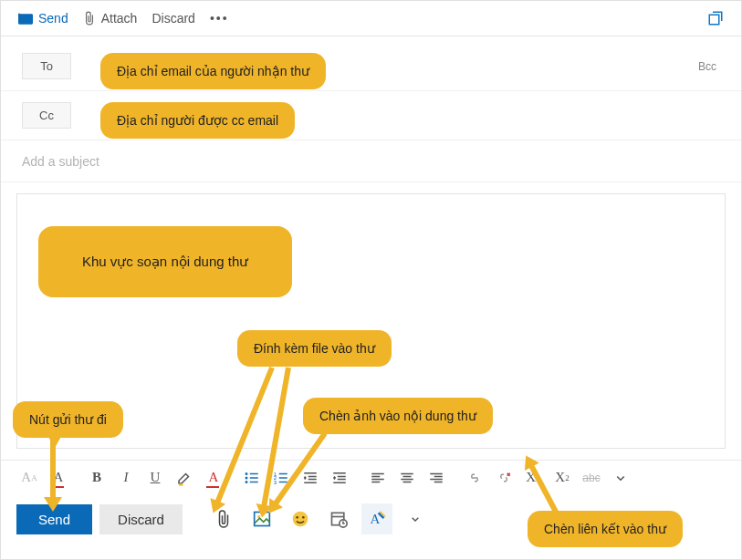 The width and height of the screenshot is (742, 560). I want to click on callout-cc-hint: Địa chỉ người được cc email, so click(197, 120).